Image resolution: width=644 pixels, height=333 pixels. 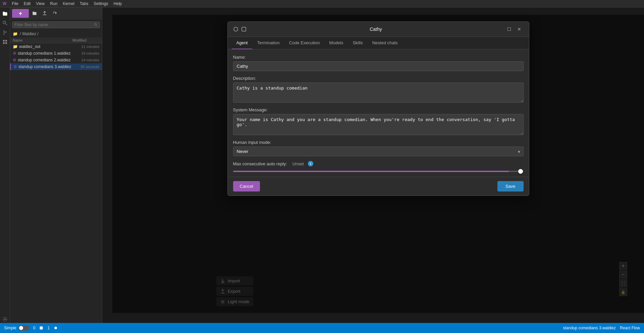 What do you see at coordinates (5, 42) in the screenshot?
I see `sidebar-icon-extensions` at bounding box center [5, 42].